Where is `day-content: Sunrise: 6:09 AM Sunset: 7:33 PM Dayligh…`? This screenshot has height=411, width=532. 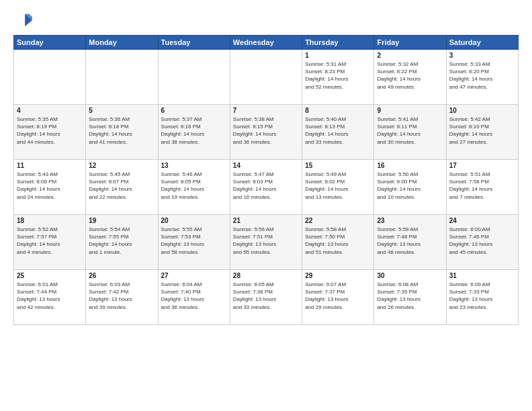 day-content: Sunrise: 6:09 AM Sunset: 7:33 PM Dayligh… is located at coordinates (482, 295).